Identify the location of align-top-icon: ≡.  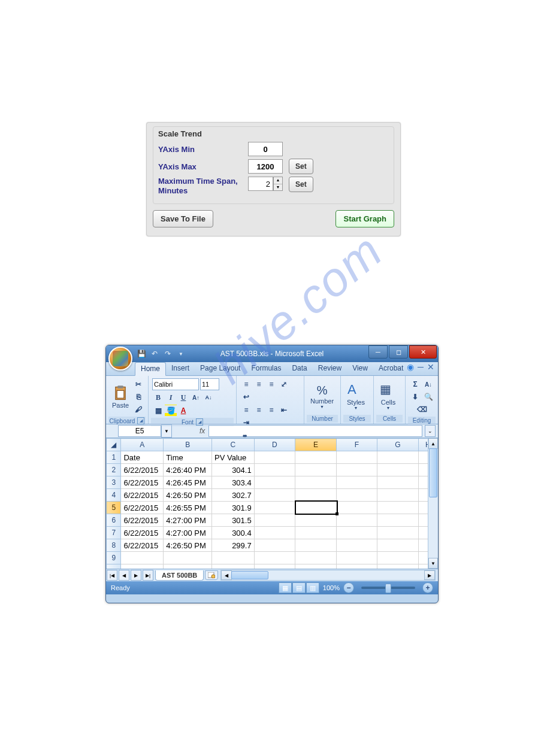
(246, 384).